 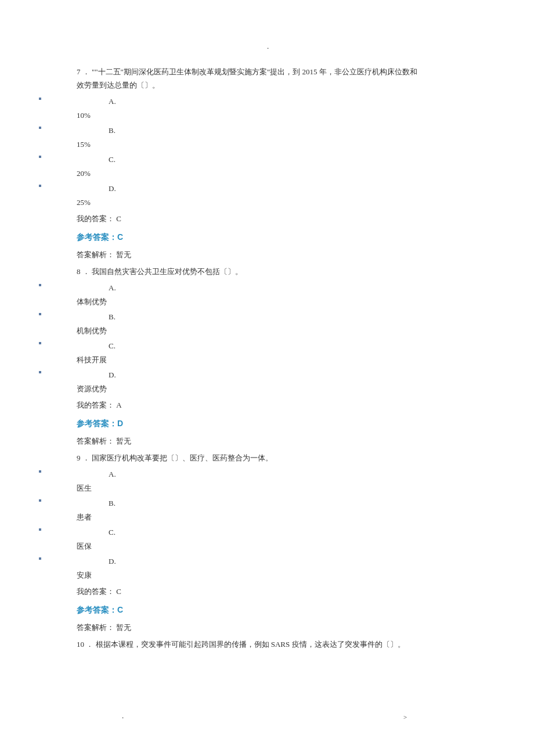 What do you see at coordinates (305, 389) in the screenshot?
I see `option-text: 资源优势` at bounding box center [305, 389].